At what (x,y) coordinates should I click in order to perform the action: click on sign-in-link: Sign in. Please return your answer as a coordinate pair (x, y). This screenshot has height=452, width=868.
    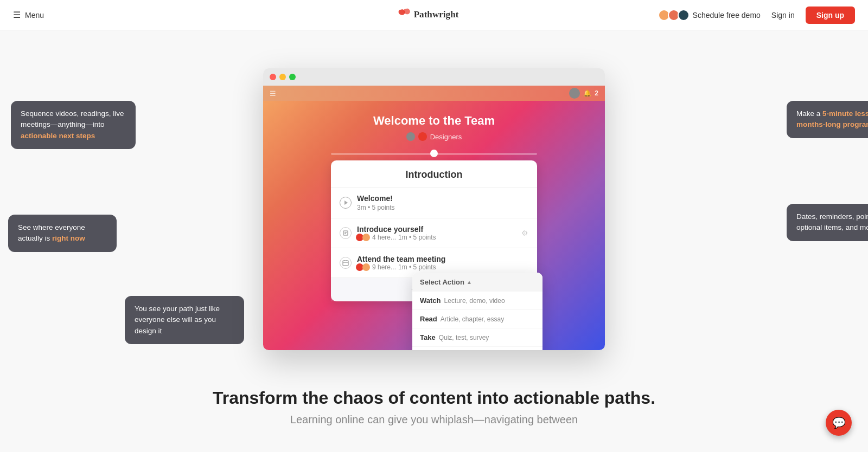
    Looking at the image, I should click on (783, 15).